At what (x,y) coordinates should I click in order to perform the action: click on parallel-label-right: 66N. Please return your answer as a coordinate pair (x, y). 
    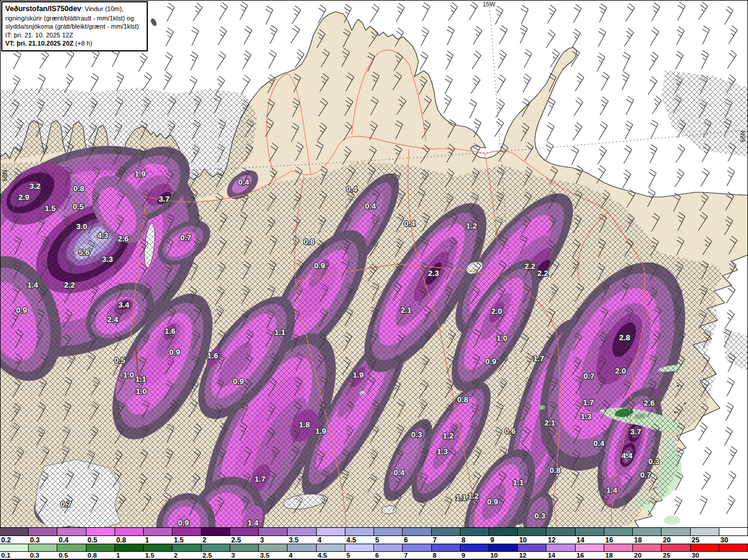
    Looking at the image, I should click on (743, 137).